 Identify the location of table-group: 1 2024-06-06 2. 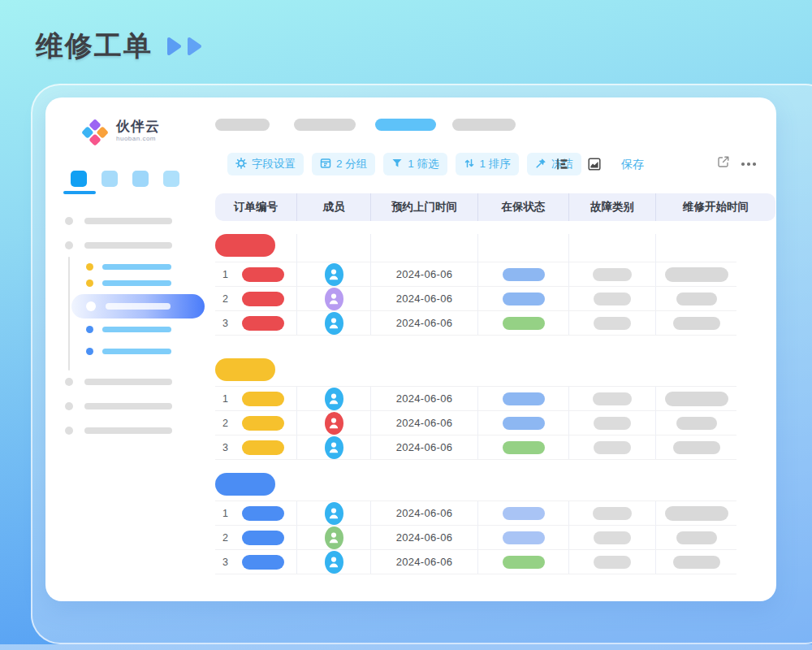
(476, 410).